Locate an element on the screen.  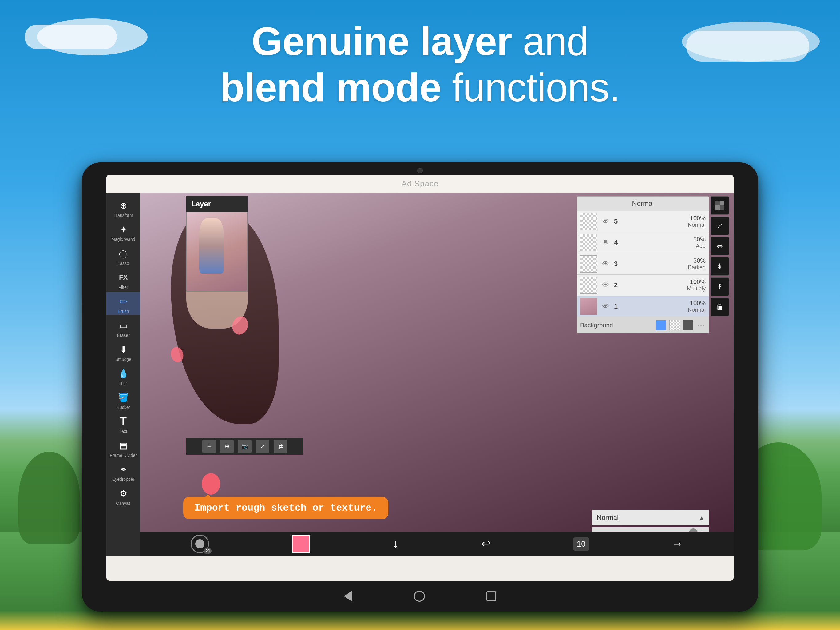
layer-5-info: 100% Normal is located at coordinates (665, 222).